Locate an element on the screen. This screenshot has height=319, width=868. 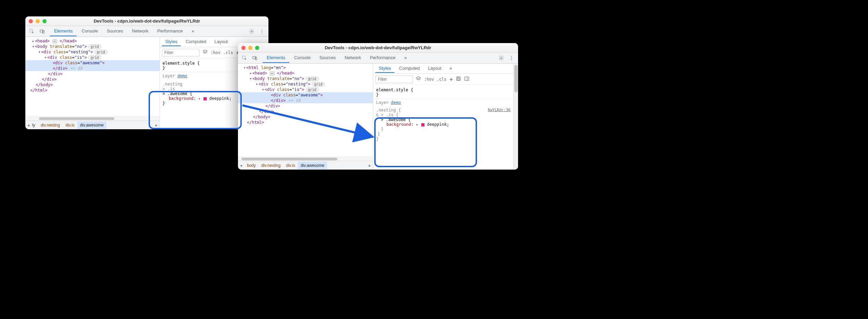
panel-icon is located at coordinates (467, 79).